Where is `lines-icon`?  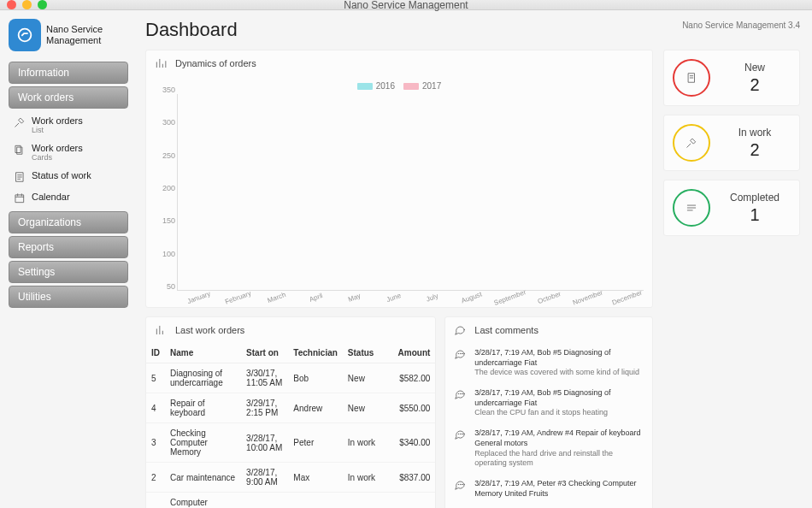 lines-icon is located at coordinates (691, 208).